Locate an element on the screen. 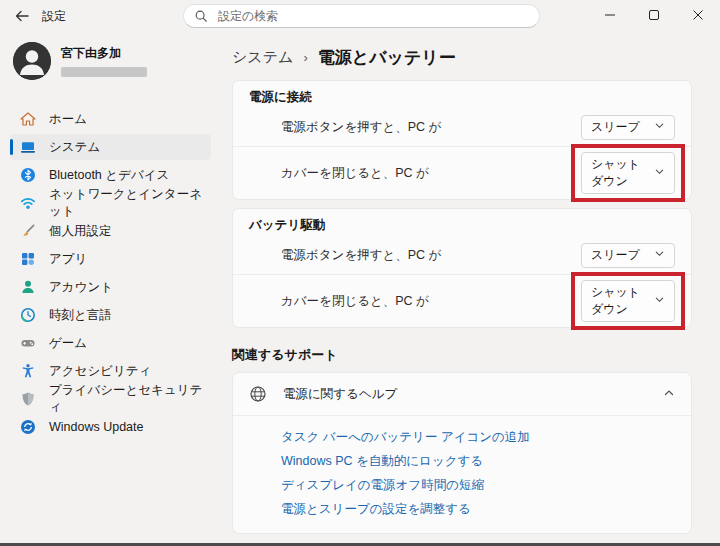 The image size is (720, 546). windows-update-icon is located at coordinates (28, 427).